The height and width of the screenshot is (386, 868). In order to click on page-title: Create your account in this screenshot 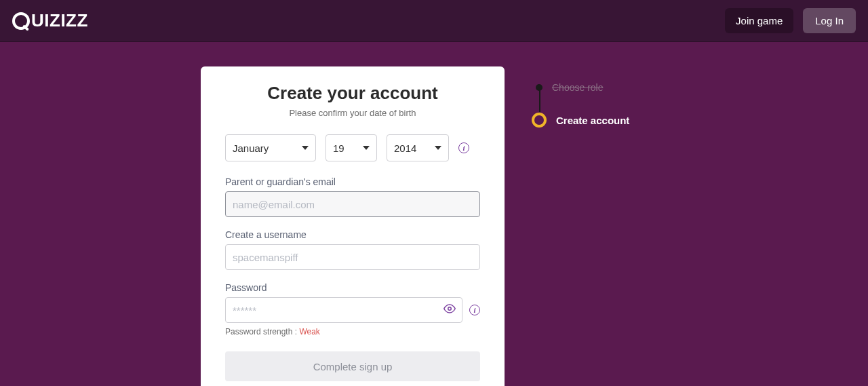, I will do `click(353, 94)`.